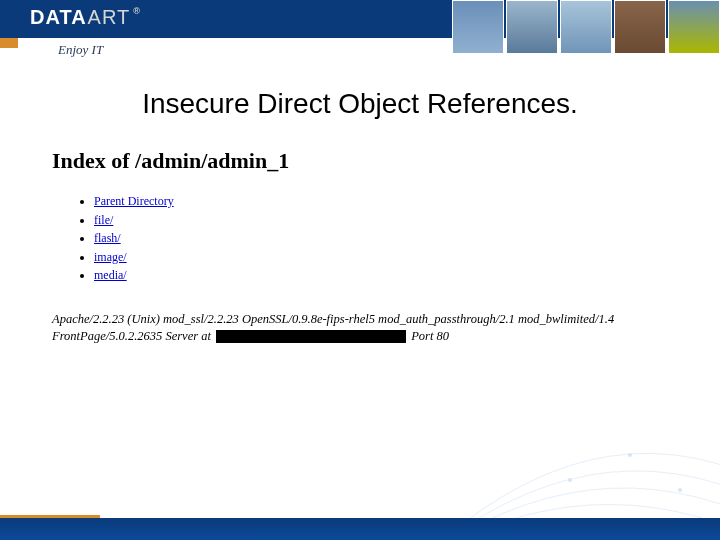  I want to click on slide-footer, so click(360, 529).